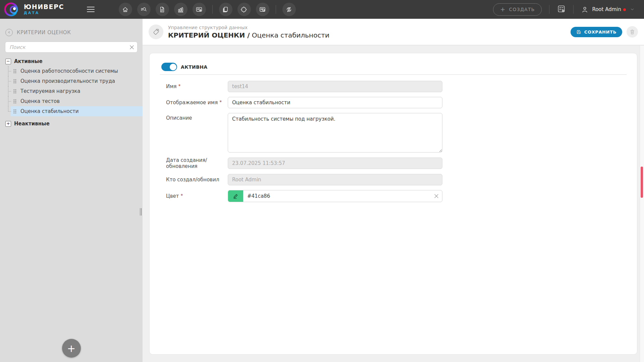 This screenshot has height=362, width=644. I want to click on notification-dot, so click(625, 10).